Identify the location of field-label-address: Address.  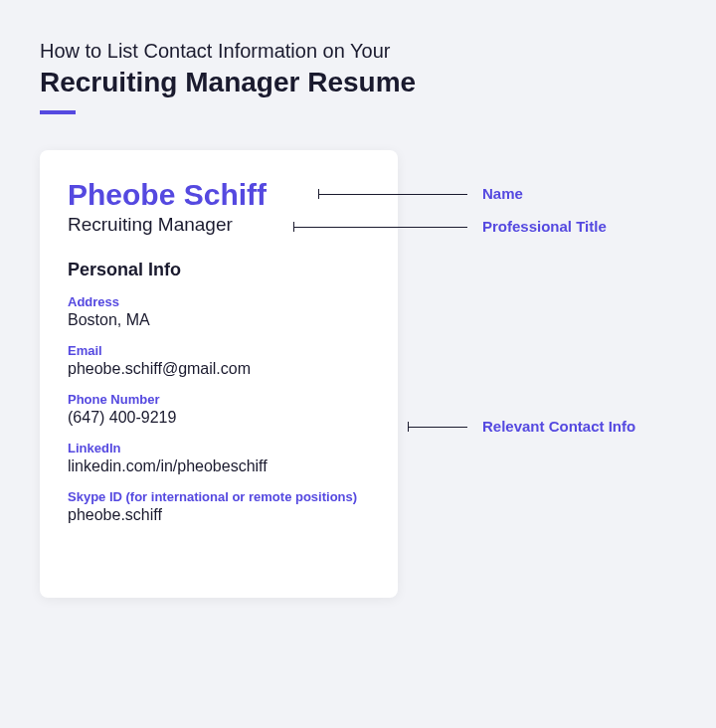
(219, 302).